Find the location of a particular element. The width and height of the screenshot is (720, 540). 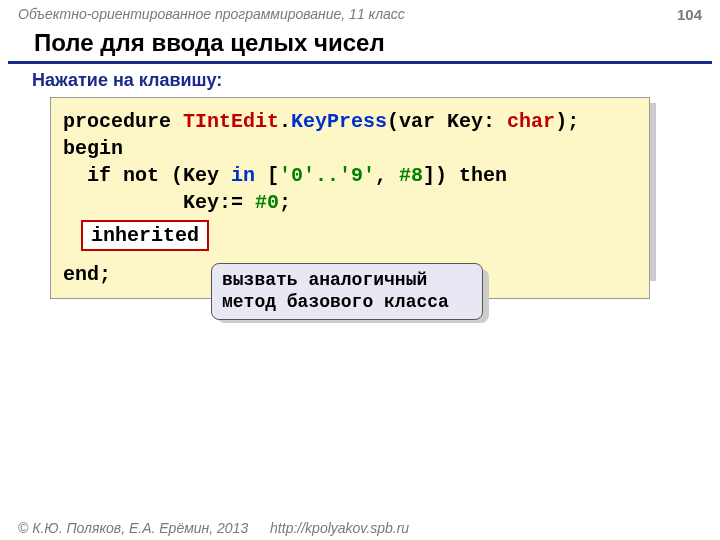

callout-box: вызвать аналогичный метод базового класс… is located at coordinates (347, 292).